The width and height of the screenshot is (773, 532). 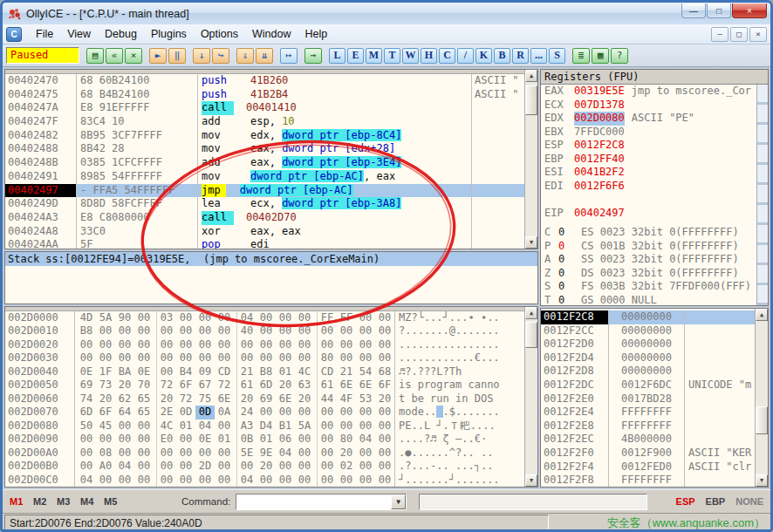 What do you see at coordinates (45, 501) in the screenshot?
I see `memory-tab-m2: M2` at bounding box center [45, 501].